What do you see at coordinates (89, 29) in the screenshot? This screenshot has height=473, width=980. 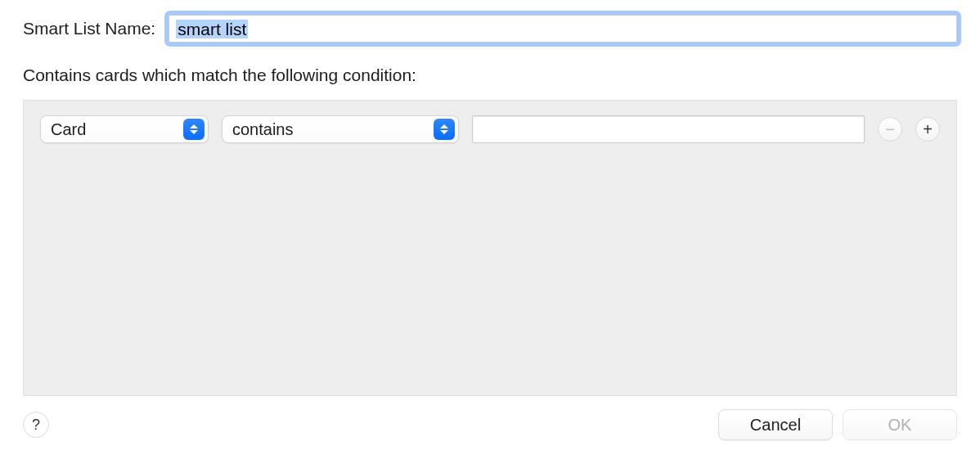 I see `smart-list-name-label: Smart List Name:` at bounding box center [89, 29].